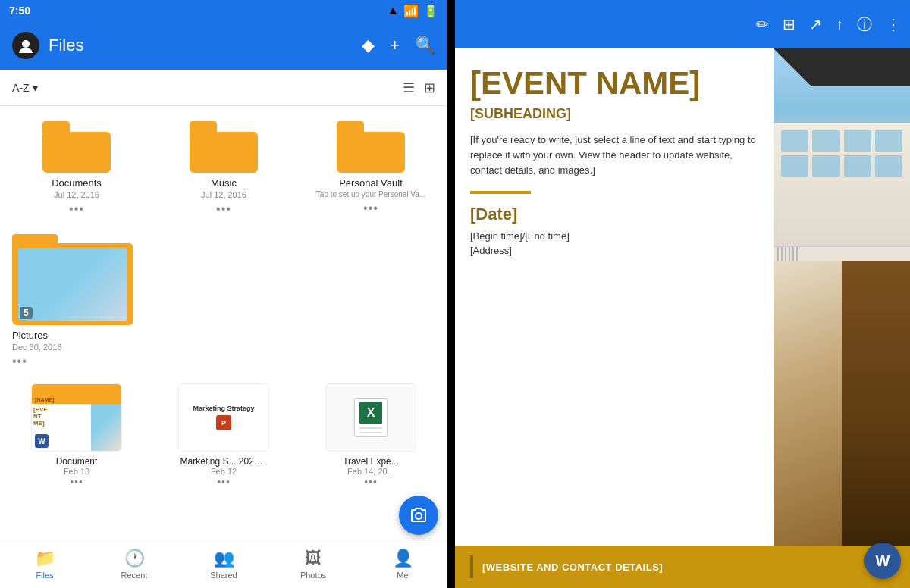 Image resolution: width=910 pixels, height=588 pixels. I want to click on doc-img-bottom-row, so click(842, 403).